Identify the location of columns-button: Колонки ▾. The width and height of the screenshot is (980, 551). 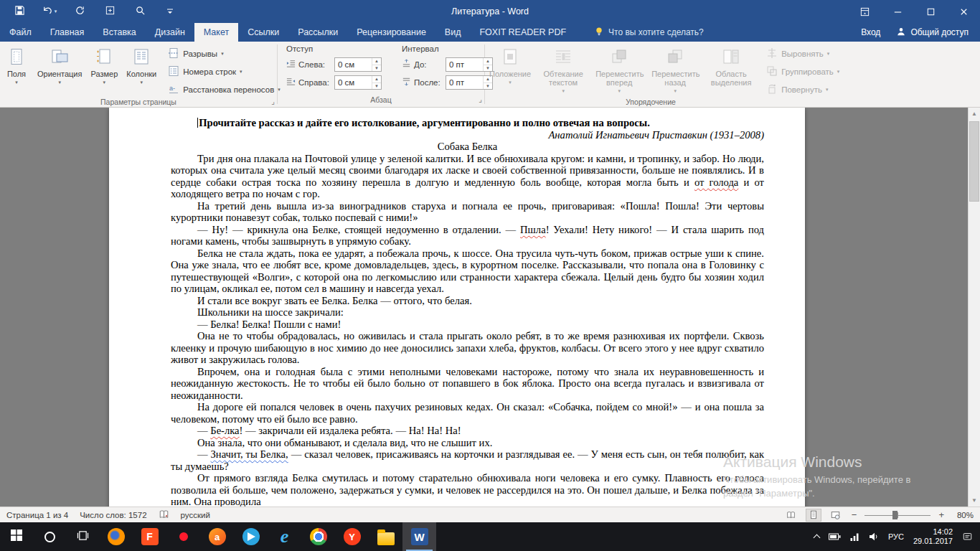
(141, 70).